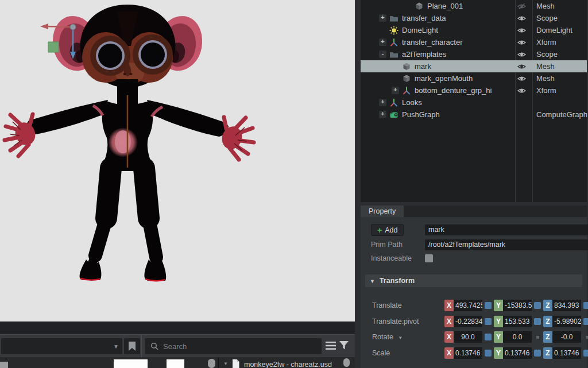  What do you see at coordinates (517, 353) in the screenshot?
I see `value-field-y: 0.13746` at bounding box center [517, 353].